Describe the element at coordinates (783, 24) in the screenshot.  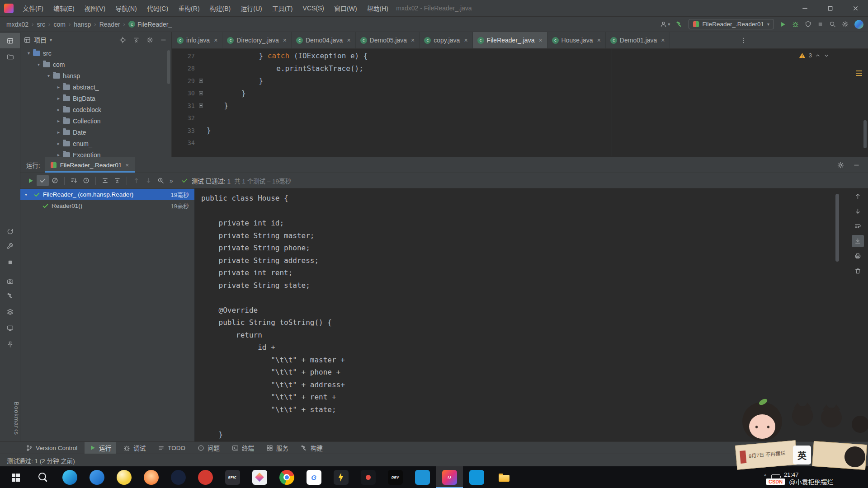
I see `run-button` at that location.